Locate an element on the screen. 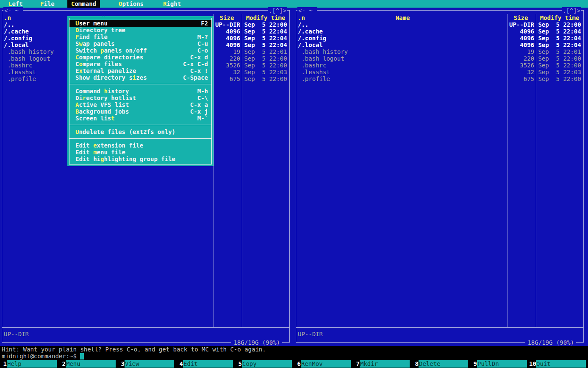  fnkey-5-copy: 5Copy is located at coordinates (264, 364).